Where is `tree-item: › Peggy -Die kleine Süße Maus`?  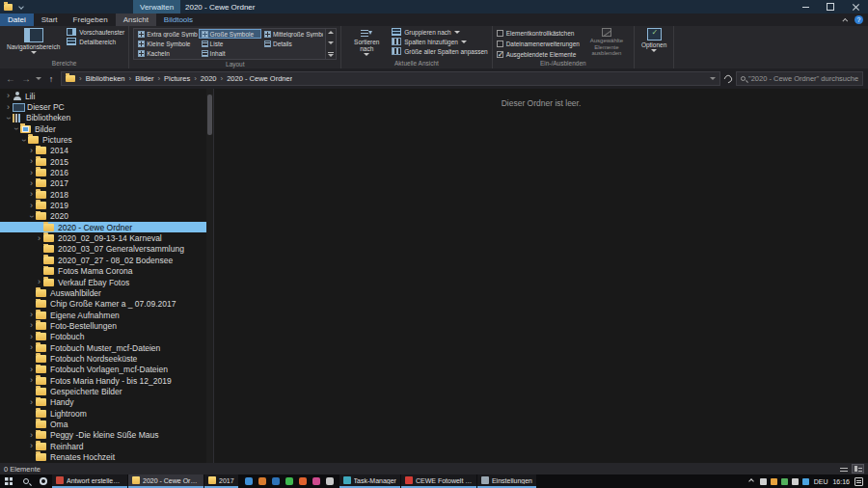 tree-item: › Peggy -Die kleine Süße Maus is located at coordinates (106, 436).